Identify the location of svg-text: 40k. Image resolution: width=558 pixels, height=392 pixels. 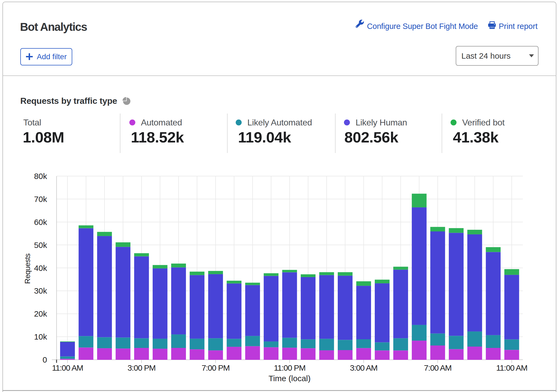
(41, 268).